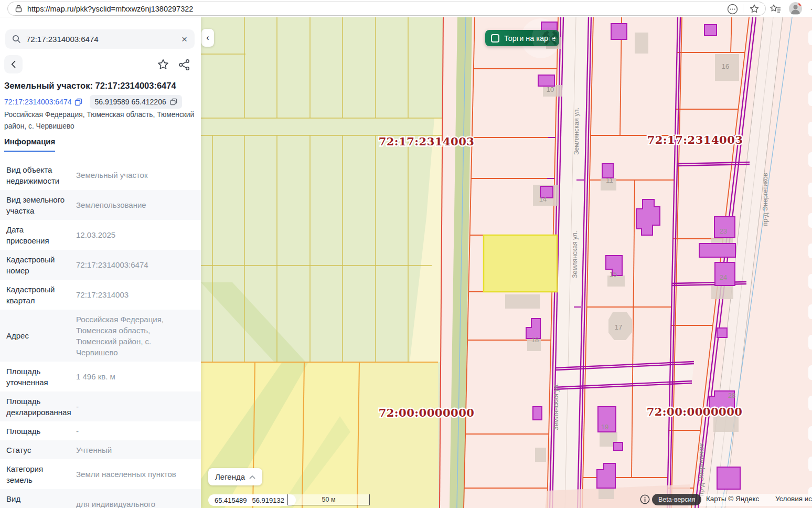  Describe the element at coordinates (36, 377) in the screenshot. I see `info-row-label: Площадь уточненная` at that location.